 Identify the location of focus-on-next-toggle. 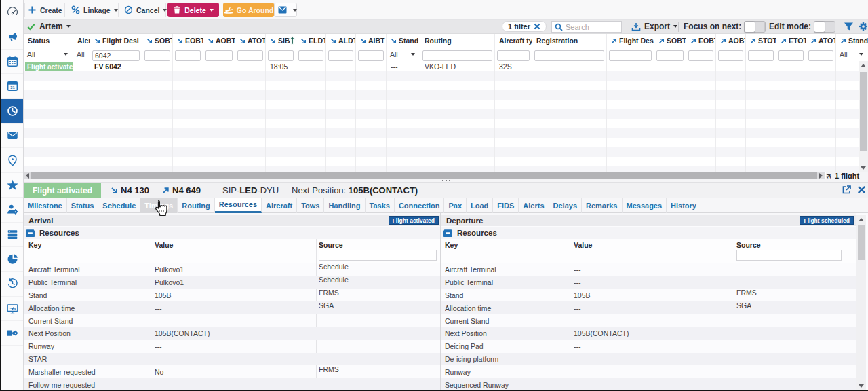
(755, 27).